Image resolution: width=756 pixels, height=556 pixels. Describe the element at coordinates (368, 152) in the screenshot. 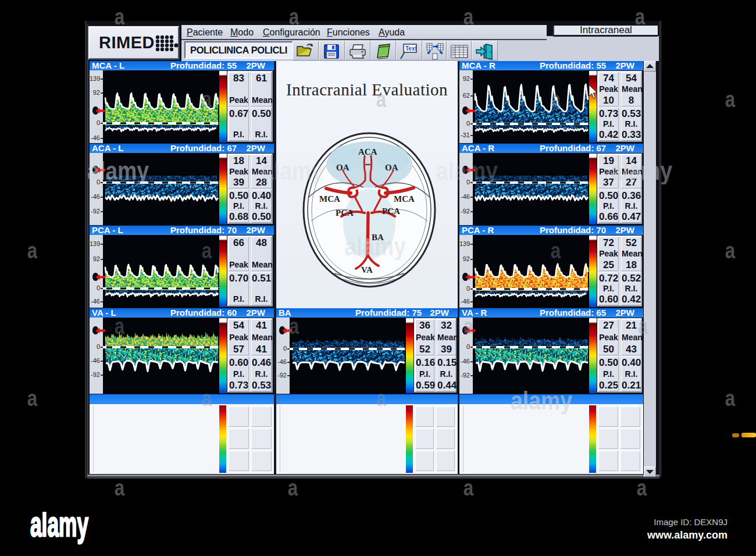

I see `svg-text: ACA` at that location.